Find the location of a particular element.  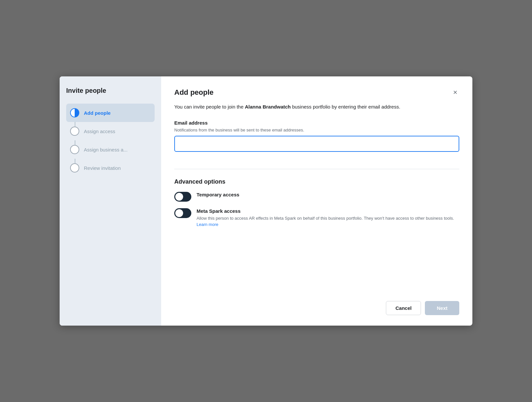

business-name: Alanna Brandwatch is located at coordinates (268, 107).